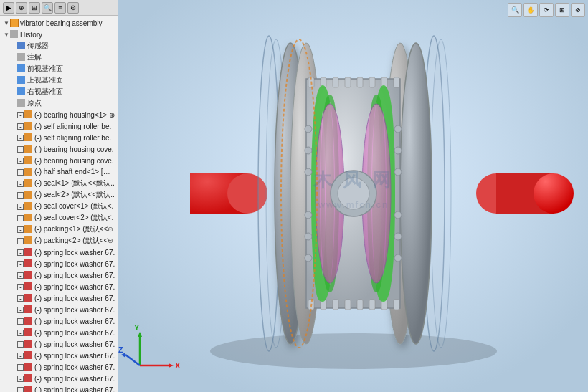  What do you see at coordinates (59, 161) in the screenshot?
I see `tree-item-comp5: -(-) bearing housing cove.` at bounding box center [59, 161].